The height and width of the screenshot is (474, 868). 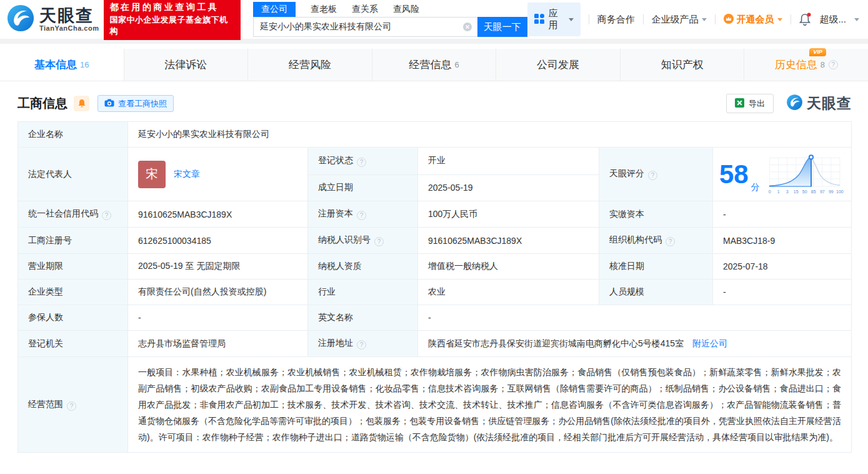 I want to click on field-label: 行业, so click(x=363, y=293).